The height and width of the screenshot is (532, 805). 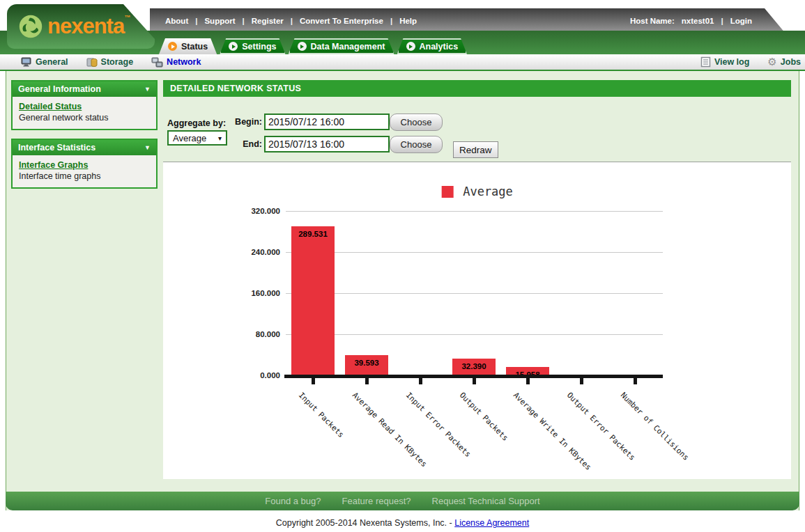 I want to click on tab-label: Status, so click(x=194, y=47).